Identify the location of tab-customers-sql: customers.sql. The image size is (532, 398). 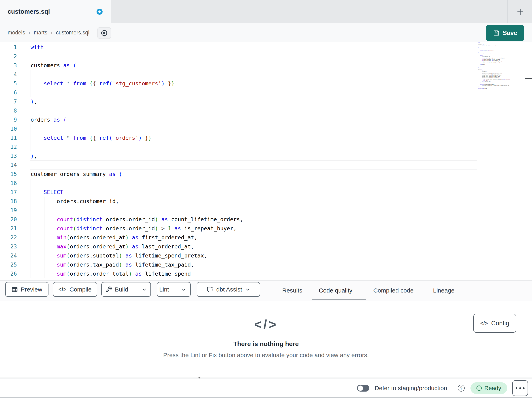
(56, 12).